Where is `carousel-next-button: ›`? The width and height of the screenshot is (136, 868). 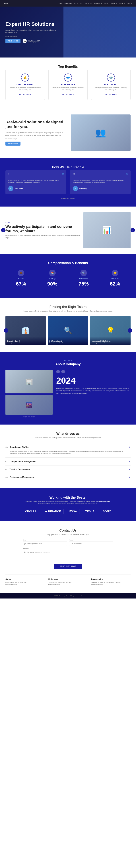 carousel-next-button: › is located at coordinates (133, 230).